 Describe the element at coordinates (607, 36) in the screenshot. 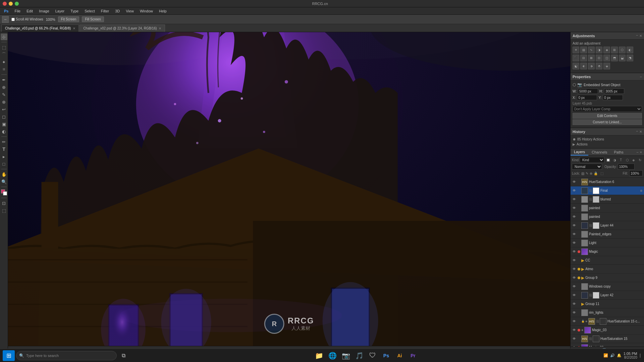

I see `adjustments-header: Adjustments − ×` at that location.